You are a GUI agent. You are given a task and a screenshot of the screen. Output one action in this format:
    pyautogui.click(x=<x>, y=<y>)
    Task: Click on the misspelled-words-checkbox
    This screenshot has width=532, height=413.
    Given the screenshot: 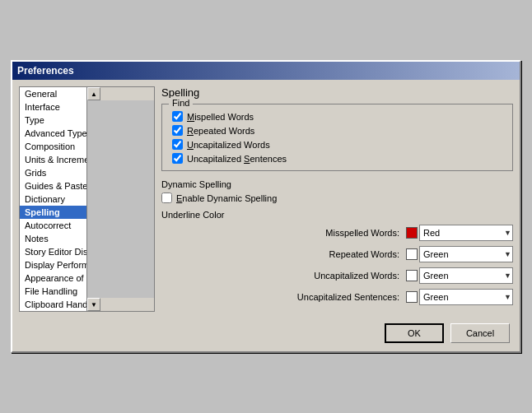 What is the action you would take?
    pyautogui.click(x=178, y=117)
    